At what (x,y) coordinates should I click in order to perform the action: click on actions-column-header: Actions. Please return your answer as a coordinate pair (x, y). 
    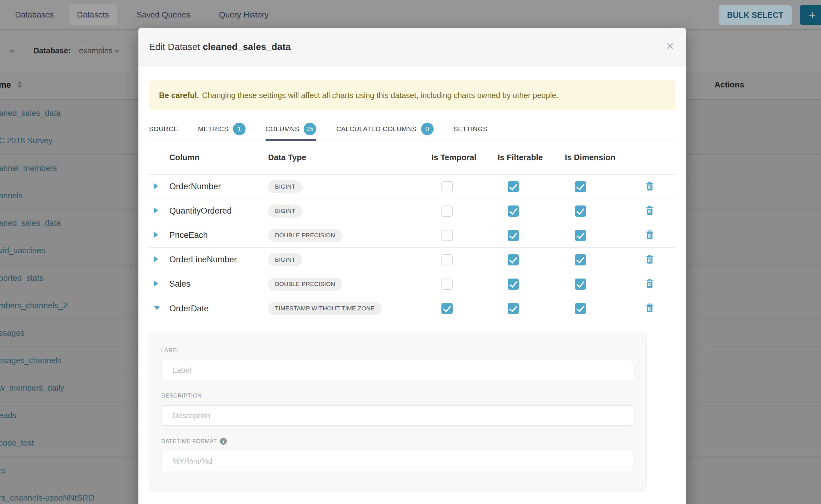
    Looking at the image, I should click on (730, 85).